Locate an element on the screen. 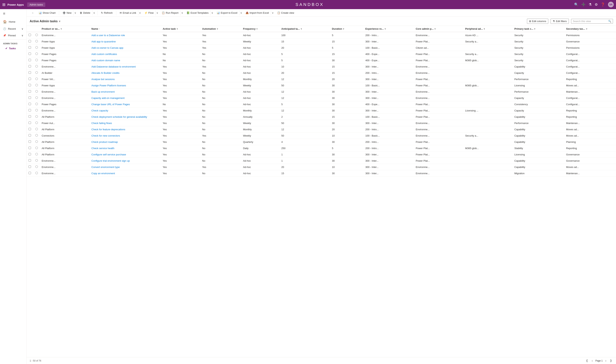 The height and width of the screenshot is (364, 616). first-page-button: ⟪ is located at coordinates (587, 361).